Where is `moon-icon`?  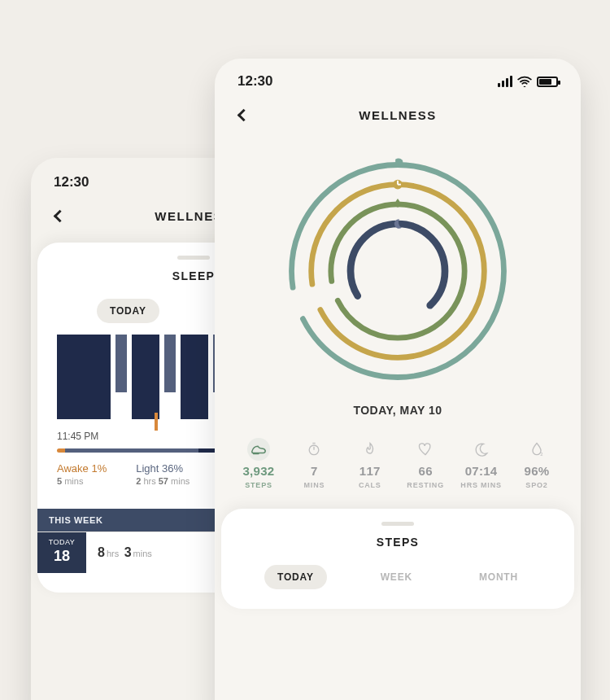
moon-icon is located at coordinates (481, 449).